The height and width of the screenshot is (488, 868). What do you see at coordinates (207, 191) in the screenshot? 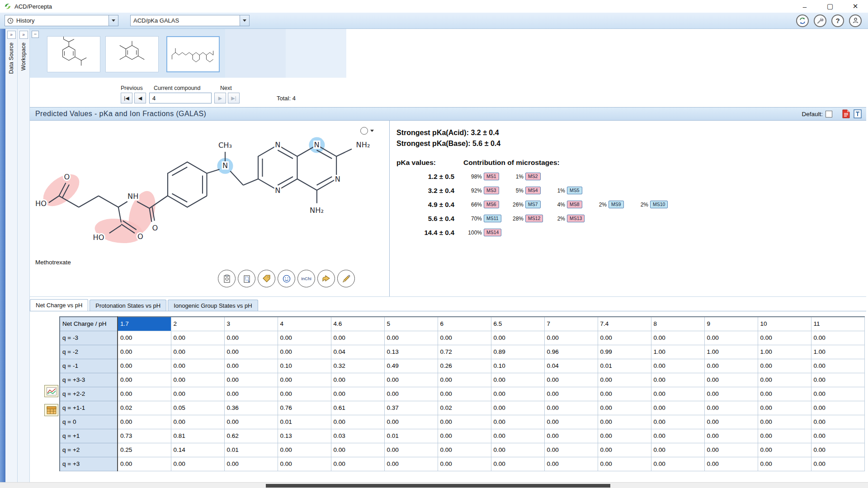
I see `structure-drawing: OHOHOOONHCH₃NNNNNNH₂NH₂` at bounding box center [207, 191].